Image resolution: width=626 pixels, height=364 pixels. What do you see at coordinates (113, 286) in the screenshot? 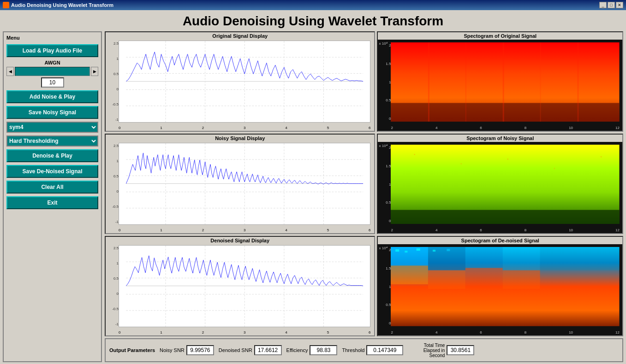
I see `denoised-y-axis: 2.510.50-0.5-1` at bounding box center [113, 286].